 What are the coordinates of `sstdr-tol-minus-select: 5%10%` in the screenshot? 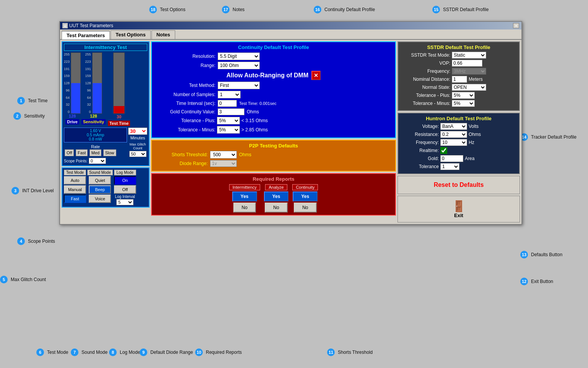 It's located at (463, 103).